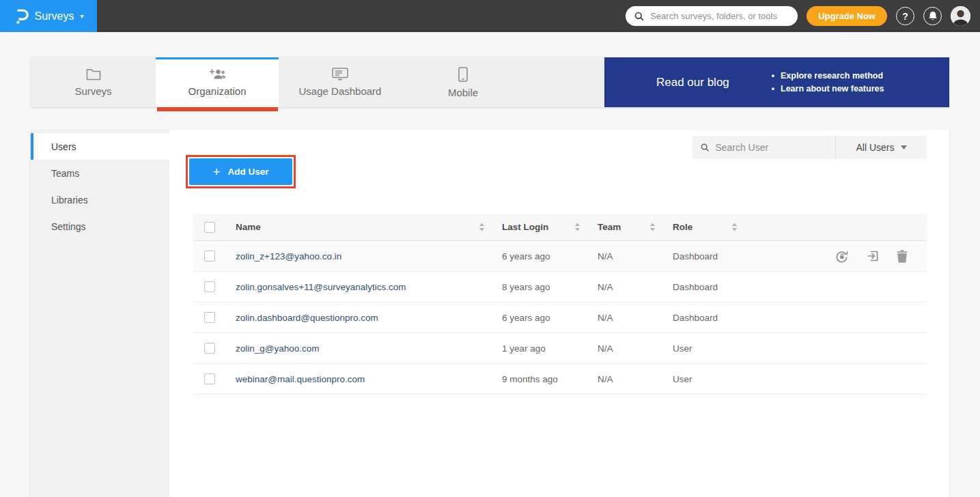 The image size is (980, 497). I want to click on column-label: Role, so click(683, 227).